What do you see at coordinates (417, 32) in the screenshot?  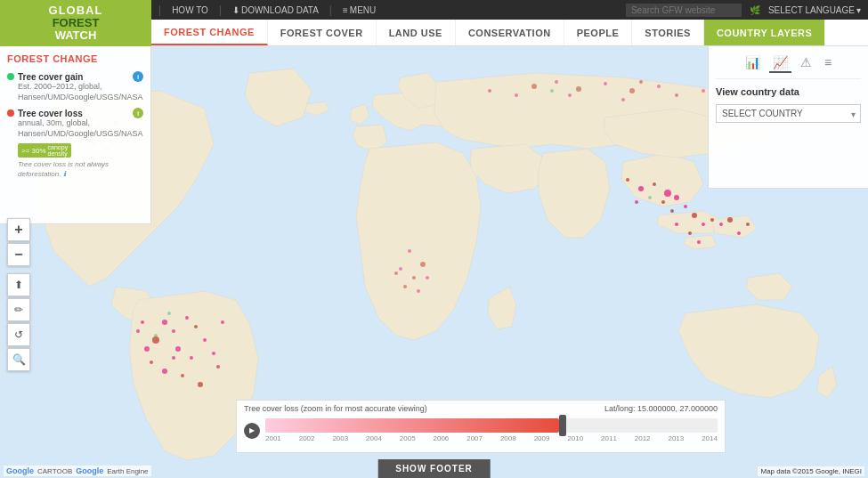 I see `tab-land-use: LAND USE` at bounding box center [417, 32].